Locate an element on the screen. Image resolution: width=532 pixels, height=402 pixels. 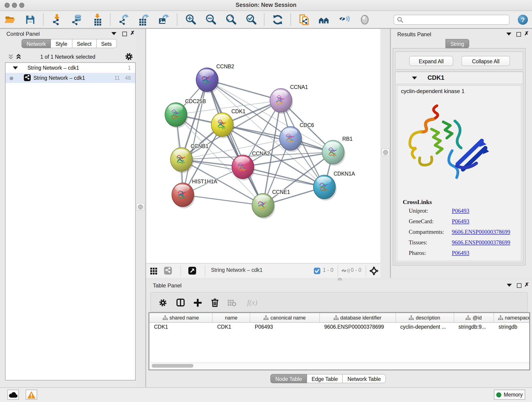
birds-eye-view-icon is located at coordinates (153, 271).